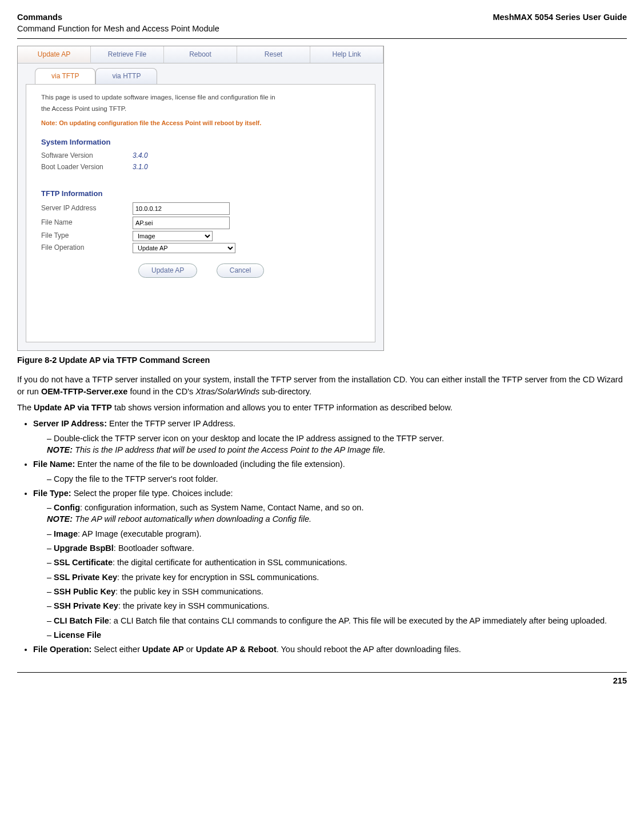  Describe the element at coordinates (184, 248) in the screenshot. I see `select-file-operation: Update AP` at that location.